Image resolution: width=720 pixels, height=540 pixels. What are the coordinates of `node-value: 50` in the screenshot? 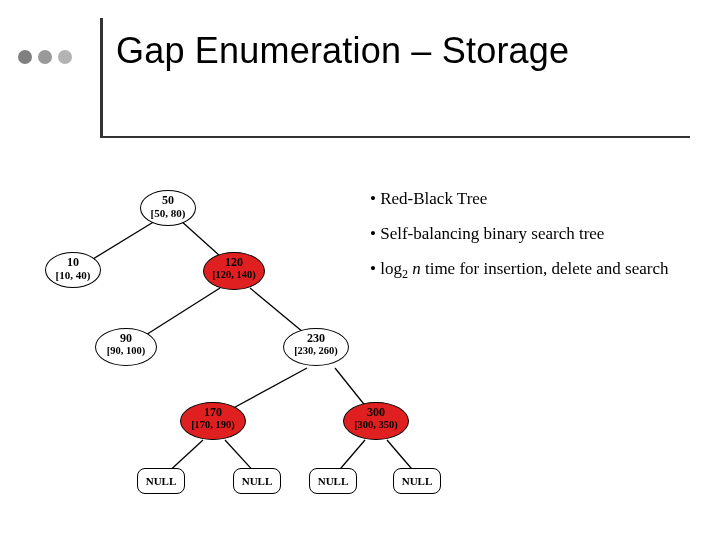 It's located at (168, 200).